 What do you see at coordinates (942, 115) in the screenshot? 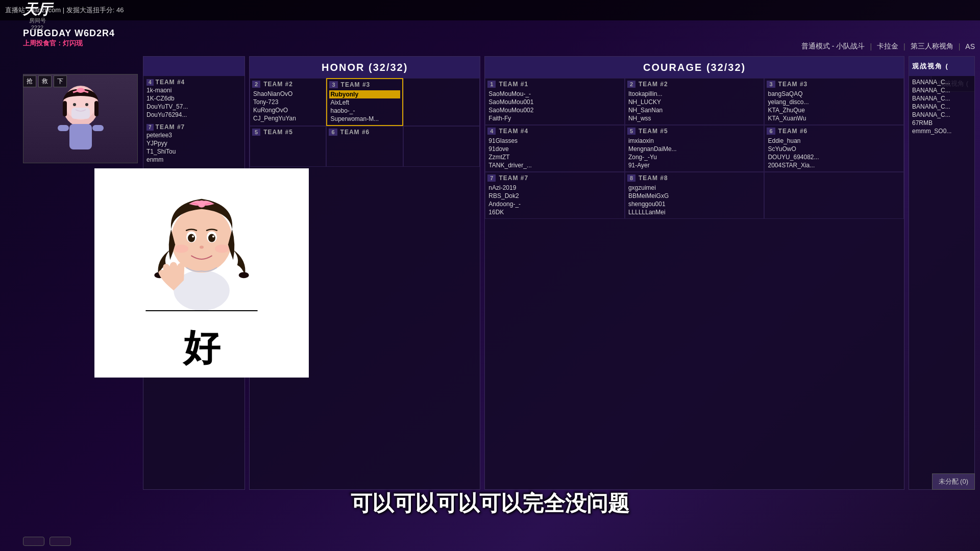
I see `banana-5: BANANA_C...` at bounding box center [942, 115].